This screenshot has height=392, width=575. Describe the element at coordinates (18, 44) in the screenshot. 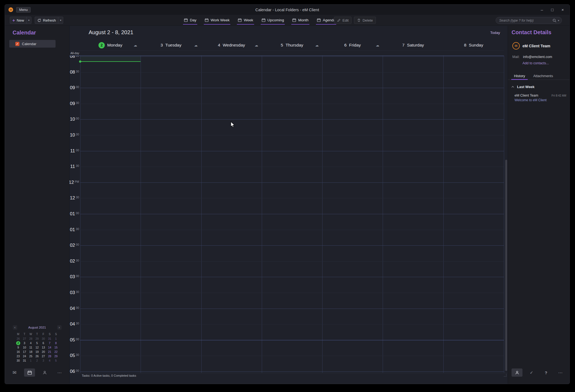

I see `calendar-checkbox-icon: ✓` at that location.